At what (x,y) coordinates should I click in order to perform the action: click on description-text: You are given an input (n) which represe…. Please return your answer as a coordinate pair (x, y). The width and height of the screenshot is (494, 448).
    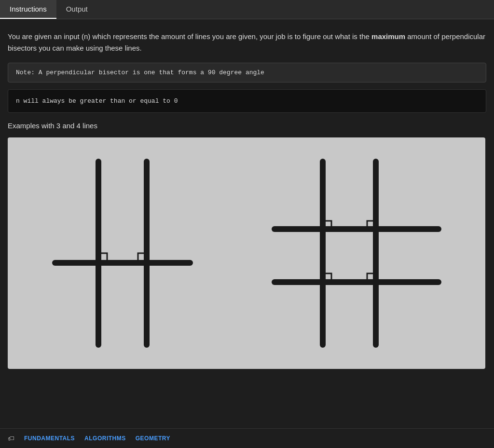
    Looking at the image, I should click on (247, 42).